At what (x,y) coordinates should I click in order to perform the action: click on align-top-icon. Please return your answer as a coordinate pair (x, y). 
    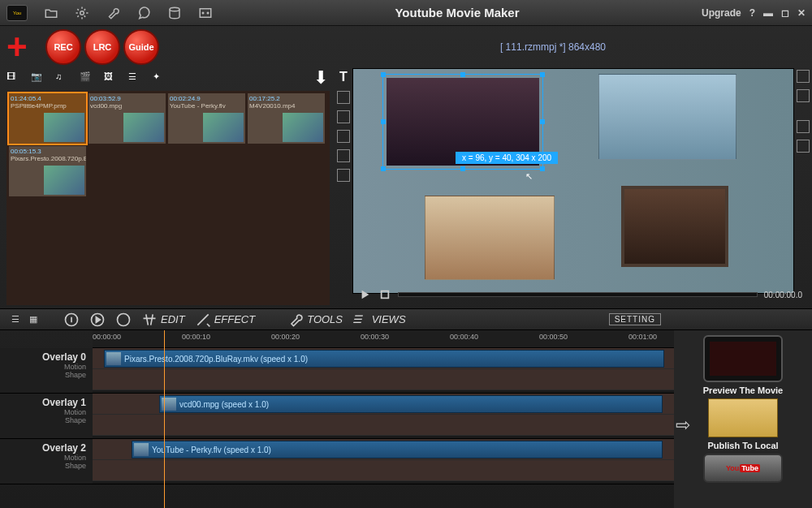
    Looking at the image, I should click on (343, 156).